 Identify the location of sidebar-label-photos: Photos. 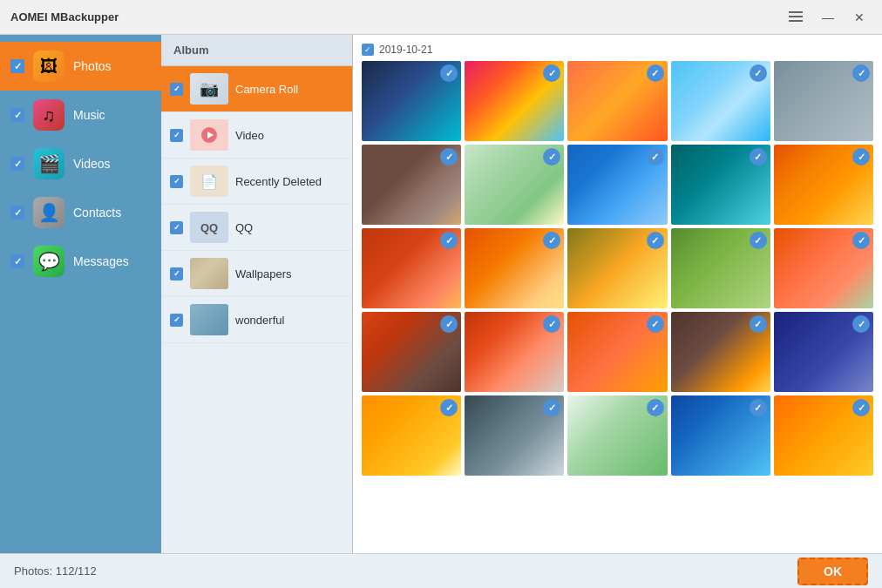
(92, 66).